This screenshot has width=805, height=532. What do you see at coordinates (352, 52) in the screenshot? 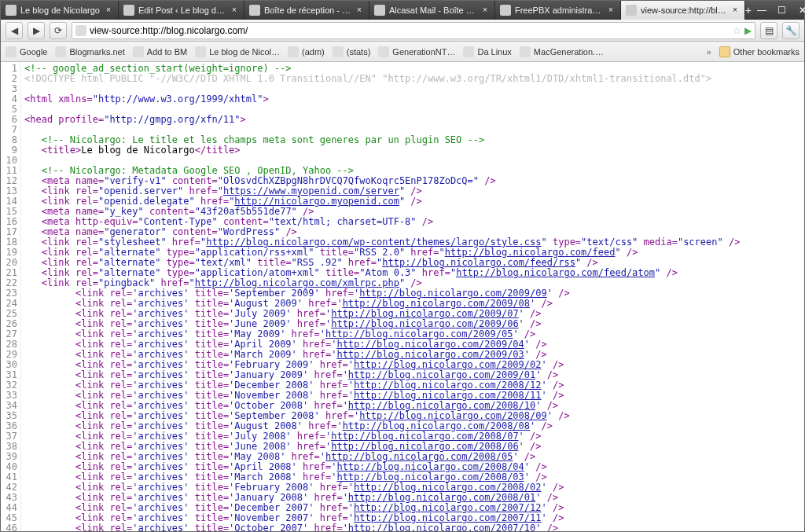
I see `bookmark-item: (stats)` at bounding box center [352, 52].